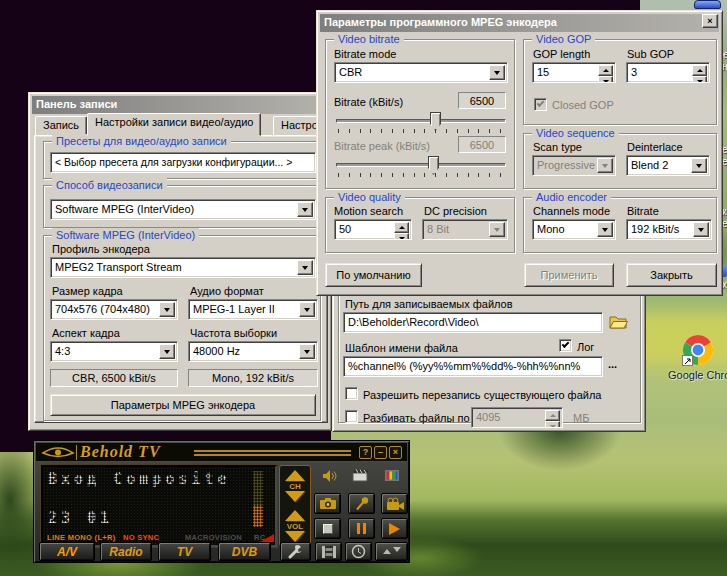 The height and width of the screenshot is (576, 727). Describe the element at coordinates (174, 124) in the screenshot. I see `tab-record-settings: Настройки записи видео/аудио` at that location.